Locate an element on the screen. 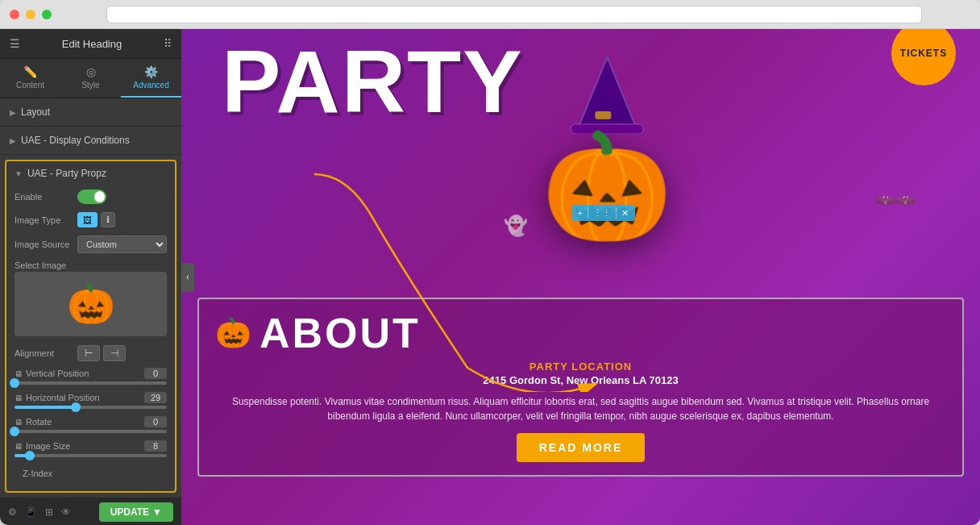 The image size is (980, 525). image-type-label: Image Type is located at coordinates (43, 220).